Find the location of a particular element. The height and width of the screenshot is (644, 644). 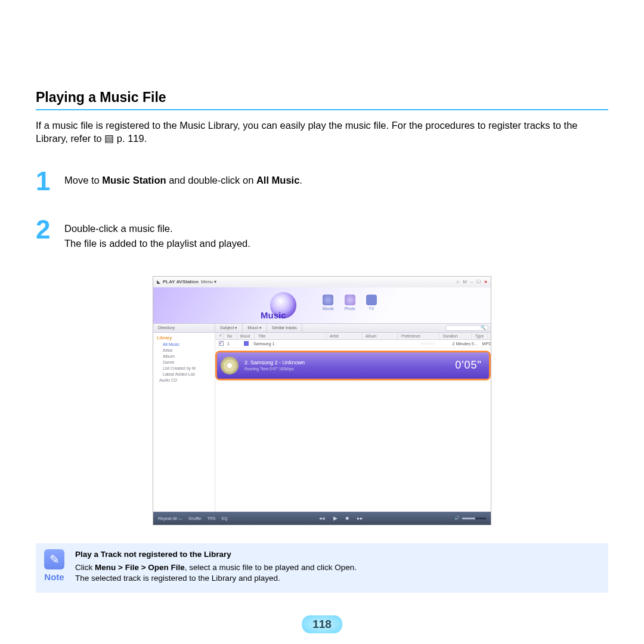

step-1: 1 Move to Music Station and double-click… is located at coordinates (322, 181).